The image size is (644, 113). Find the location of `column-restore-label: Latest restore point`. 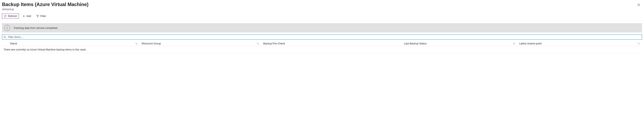

column-restore-label: Latest restore point is located at coordinates (530, 44).